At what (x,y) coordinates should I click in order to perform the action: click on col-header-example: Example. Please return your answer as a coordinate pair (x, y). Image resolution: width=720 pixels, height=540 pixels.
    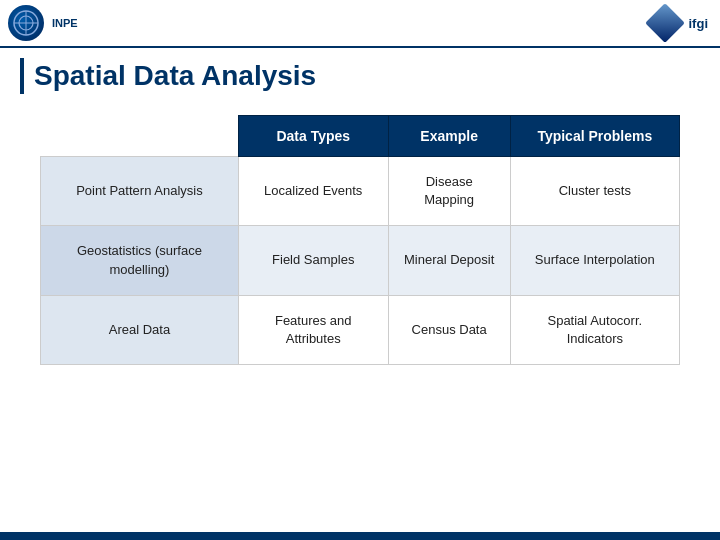
    Looking at the image, I should click on (449, 136).